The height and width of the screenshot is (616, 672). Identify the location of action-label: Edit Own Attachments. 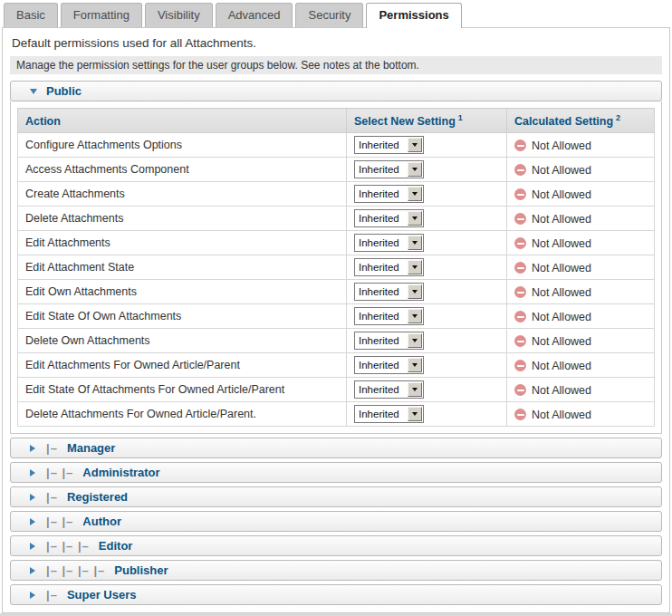
(183, 292).